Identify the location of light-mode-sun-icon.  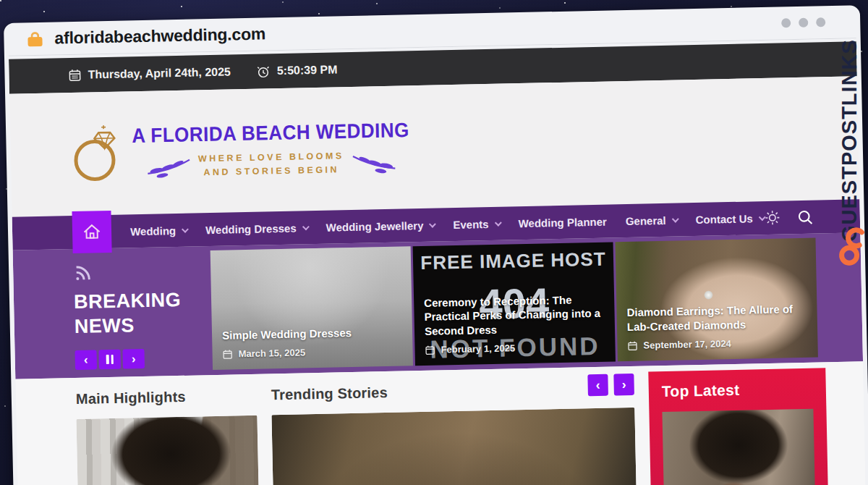
(773, 218).